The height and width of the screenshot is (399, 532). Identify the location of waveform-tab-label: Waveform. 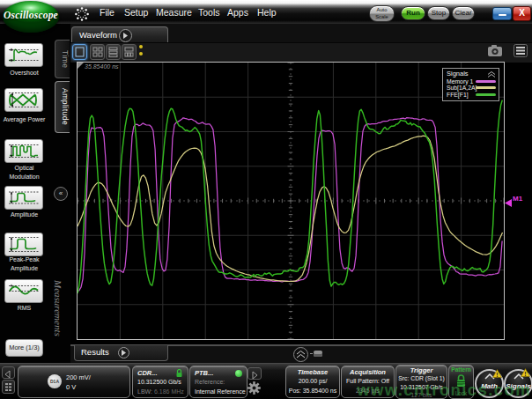
(99, 35).